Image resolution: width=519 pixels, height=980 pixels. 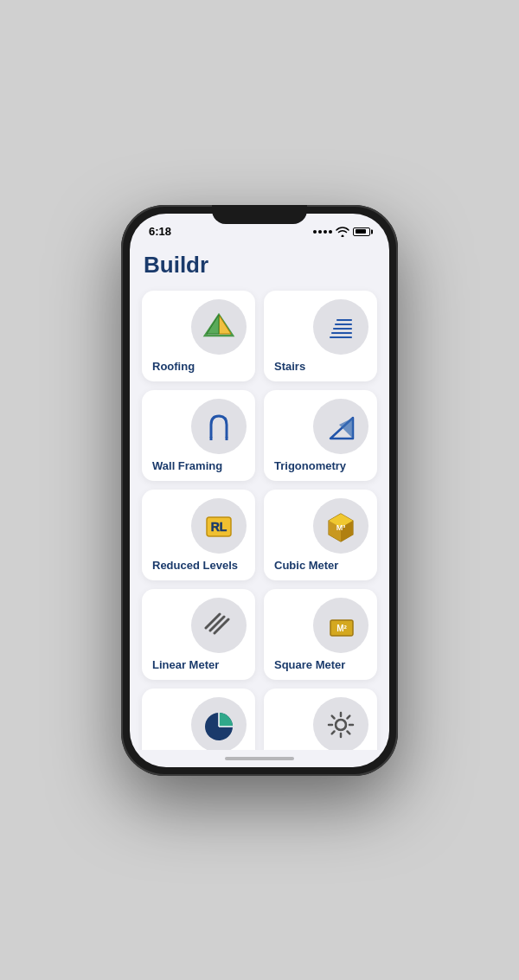 What do you see at coordinates (342, 232) in the screenshot?
I see `status-icons` at bounding box center [342, 232].